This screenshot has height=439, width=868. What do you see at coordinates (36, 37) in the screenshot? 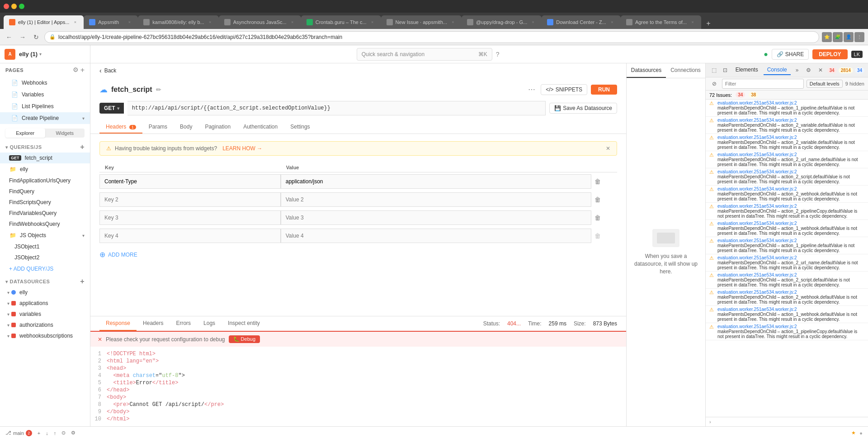
I see `reload-button: ↻` at bounding box center [36, 37].